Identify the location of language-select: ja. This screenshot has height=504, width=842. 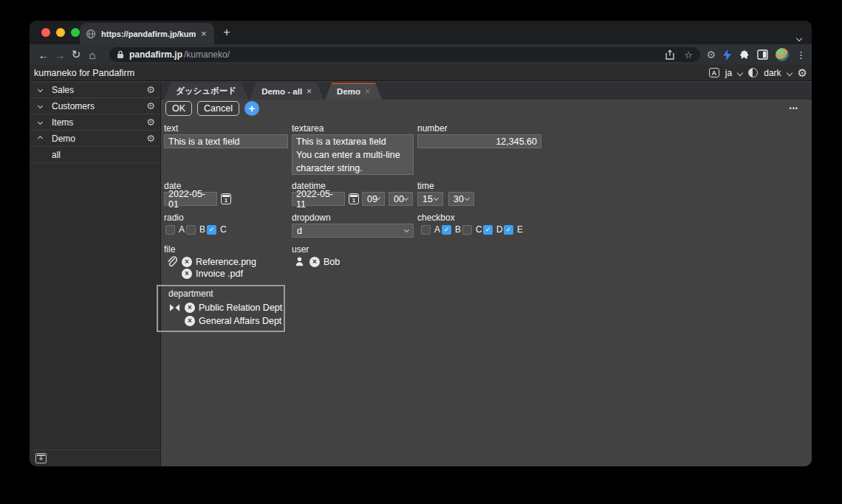
(728, 73).